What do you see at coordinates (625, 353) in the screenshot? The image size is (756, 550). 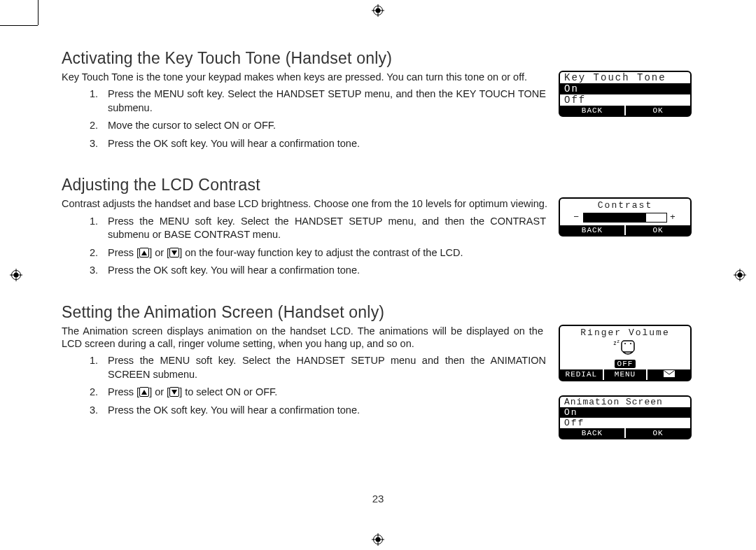 I see `lcd-ringer-volume: Ringer Volume z z OFF` at bounding box center [625, 353].